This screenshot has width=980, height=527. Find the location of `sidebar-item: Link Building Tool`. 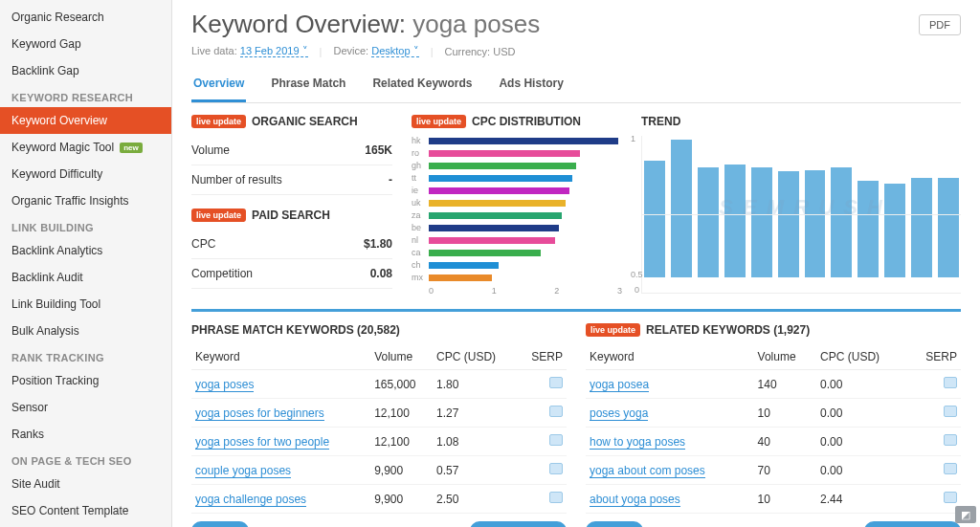

sidebar-item: Link Building Tool is located at coordinates (86, 304).